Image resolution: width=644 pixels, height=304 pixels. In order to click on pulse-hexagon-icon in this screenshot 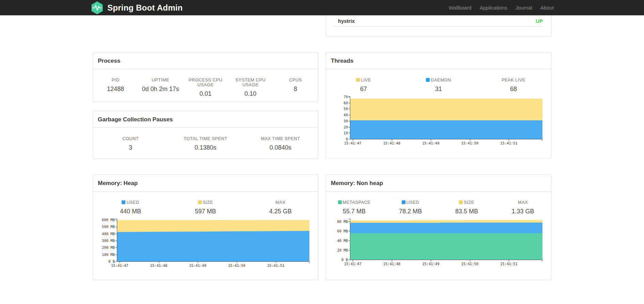, I will do `click(97, 8)`.